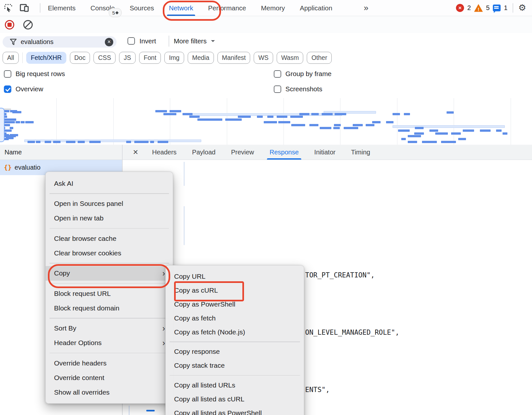  Describe the element at coordinates (10, 25) in the screenshot. I see `record-stop-button` at that location.